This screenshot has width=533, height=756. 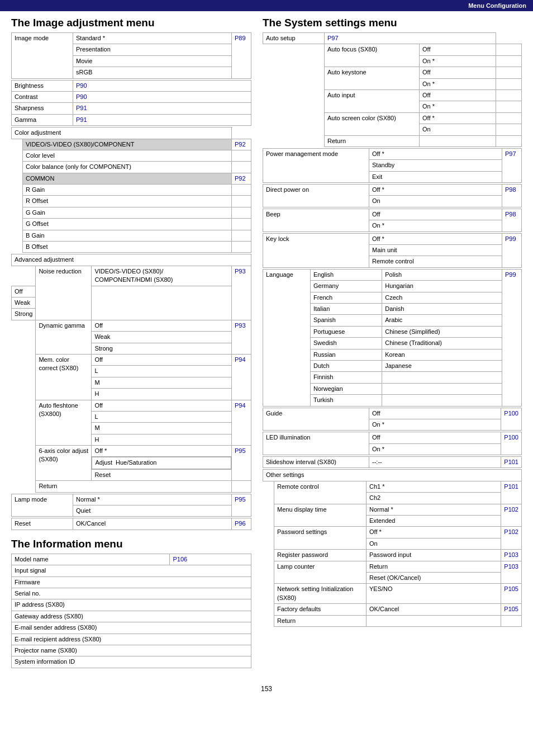 I want to click on image-mode-label: Image mode, so click(x=42, y=56).